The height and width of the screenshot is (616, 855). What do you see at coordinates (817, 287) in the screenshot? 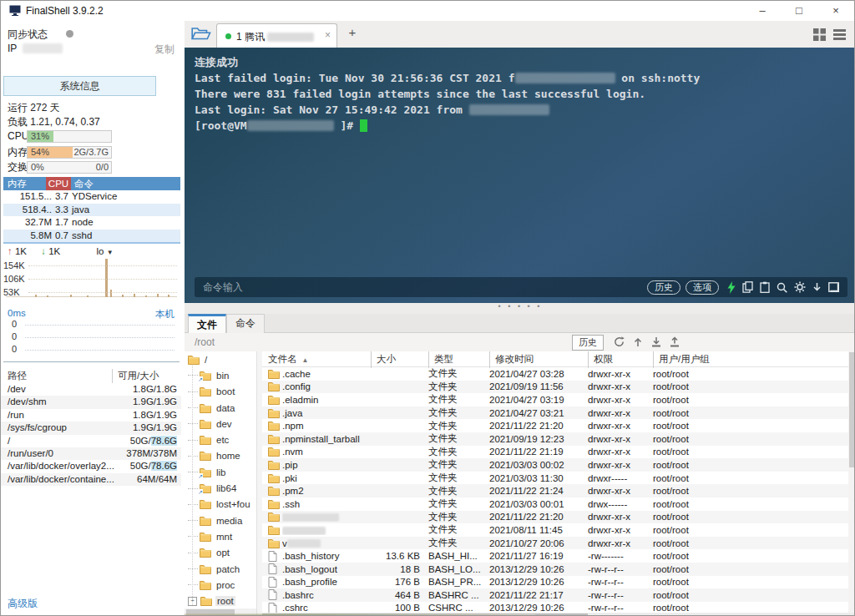
I see `scroll-bottom-icon` at bounding box center [817, 287].